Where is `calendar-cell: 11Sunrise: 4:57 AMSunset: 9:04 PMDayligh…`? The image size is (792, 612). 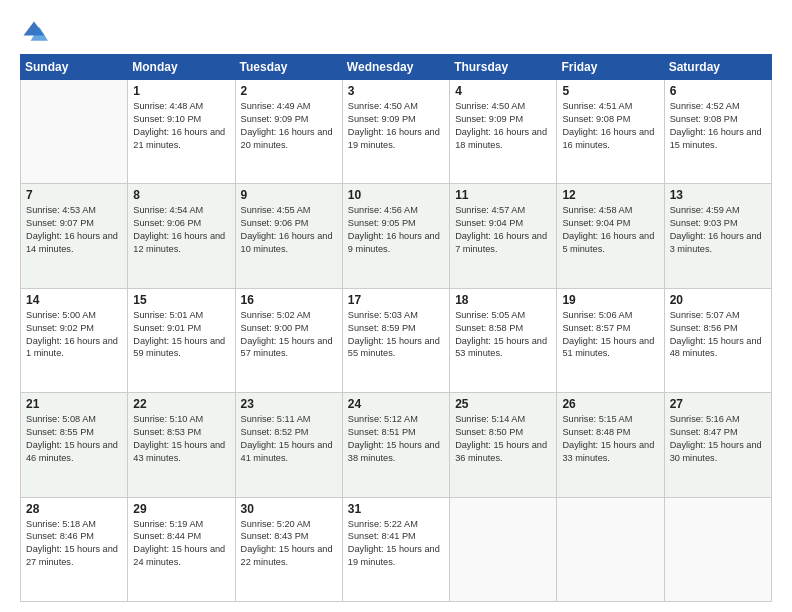 calendar-cell: 11Sunrise: 4:57 AMSunset: 9:04 PMDayligh… is located at coordinates (504, 236).